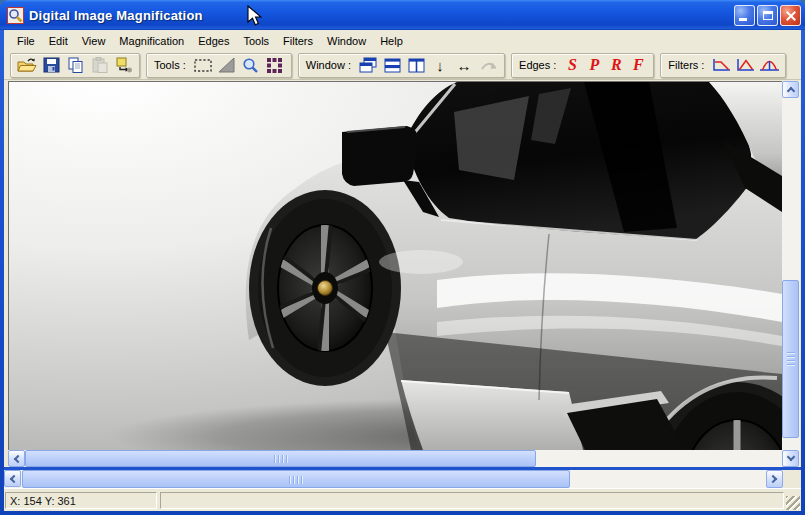 The image size is (805, 515). I want to click on scroll-left-button, so click(16, 458).